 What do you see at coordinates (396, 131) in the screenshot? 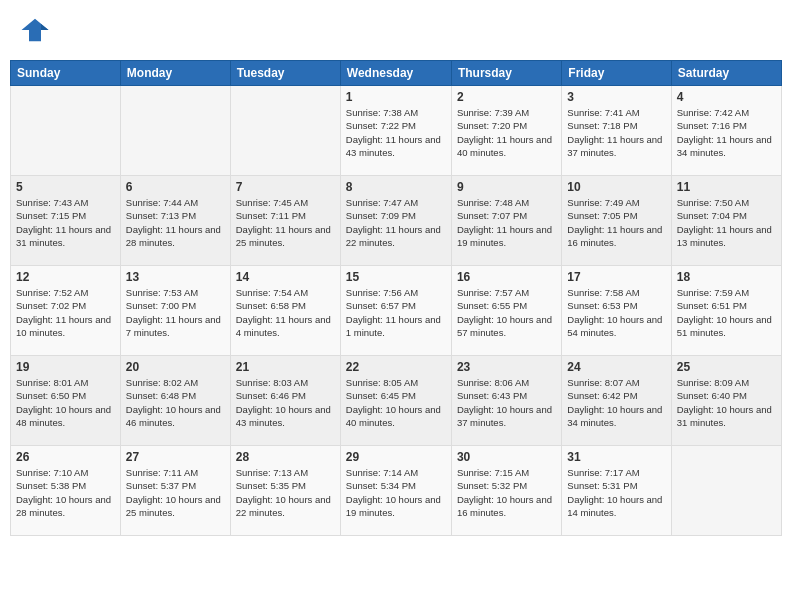
I see `calendar-cell: 1Sunrise: 7:38 AMSunset: 7:22 PMDaylight…` at bounding box center [396, 131].